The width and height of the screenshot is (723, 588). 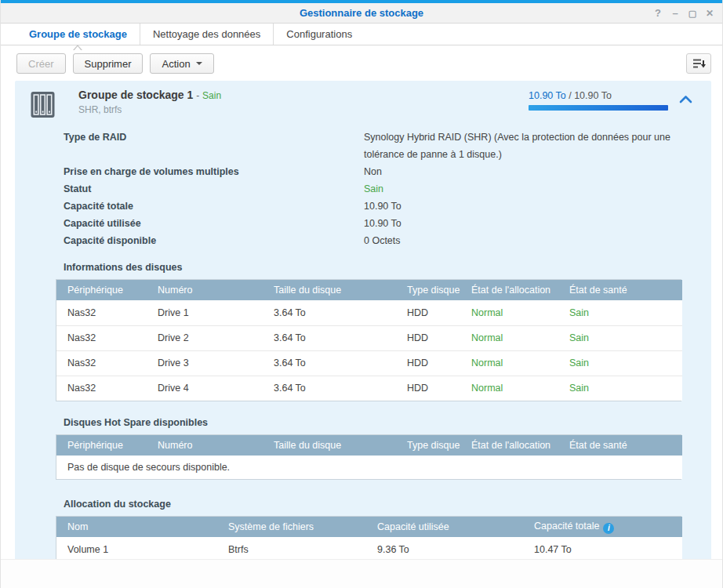 I want to click on disk-row: Nas32 Drive 3 3.64 To HDD Normal Sain, so click(x=369, y=363).